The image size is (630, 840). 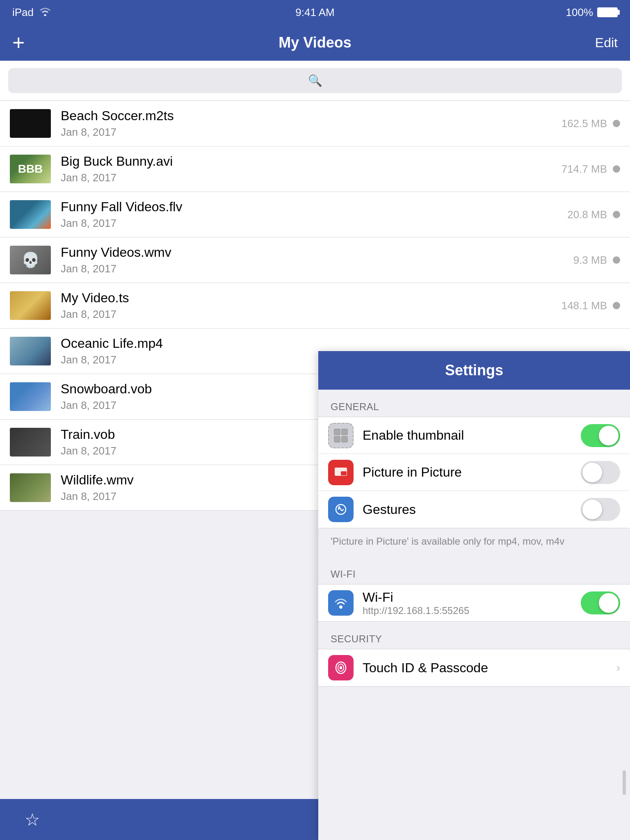 What do you see at coordinates (311, 306) in the screenshot?
I see `video-info: My Video.ts Jan 8, 2017` at bounding box center [311, 306].